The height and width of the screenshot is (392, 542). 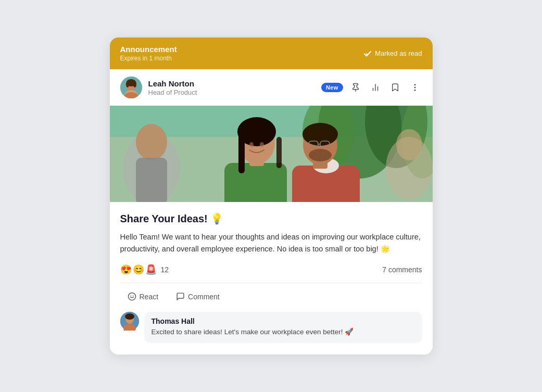 What do you see at coordinates (395, 87) in the screenshot?
I see `bookmark-button` at bounding box center [395, 87].